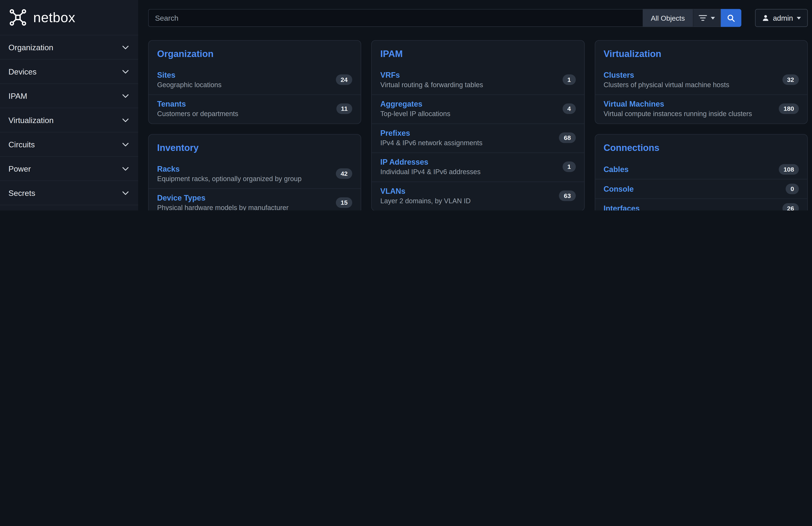 The height and width of the screenshot is (526, 812). Describe the element at coordinates (569, 109) in the screenshot. I see `count-badge: 4` at that location.